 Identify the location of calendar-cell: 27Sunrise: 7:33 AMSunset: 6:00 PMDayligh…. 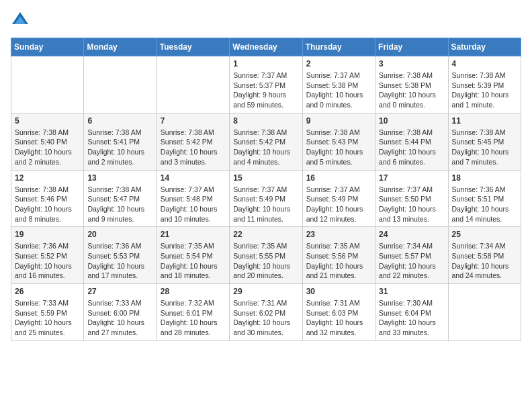
(120, 313).